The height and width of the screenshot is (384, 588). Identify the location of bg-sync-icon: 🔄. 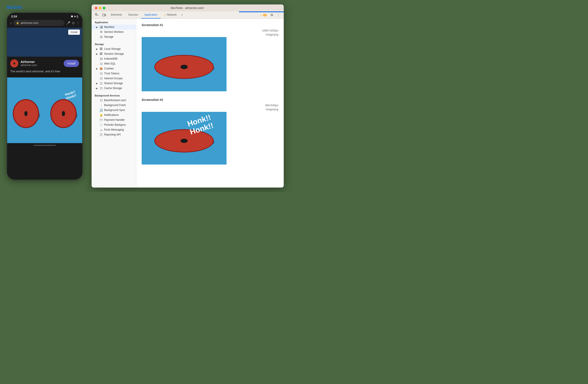
(101, 110).